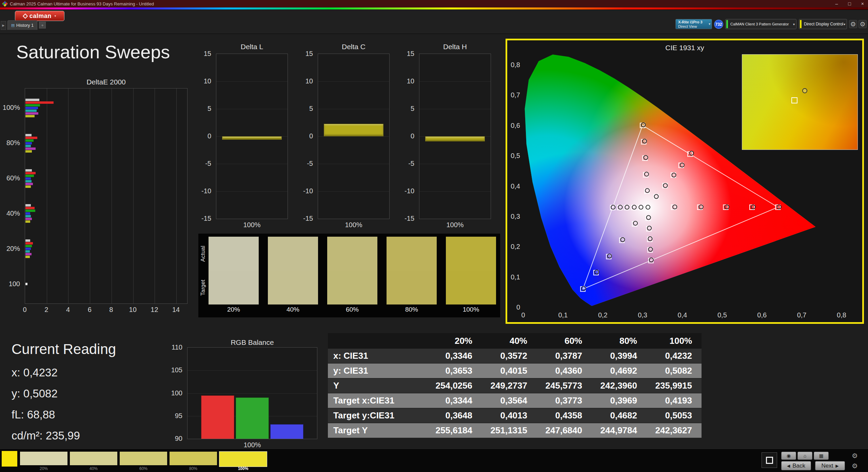 The width and height of the screenshot is (868, 472). I want to click on svg-text: 0,1, so click(515, 277).